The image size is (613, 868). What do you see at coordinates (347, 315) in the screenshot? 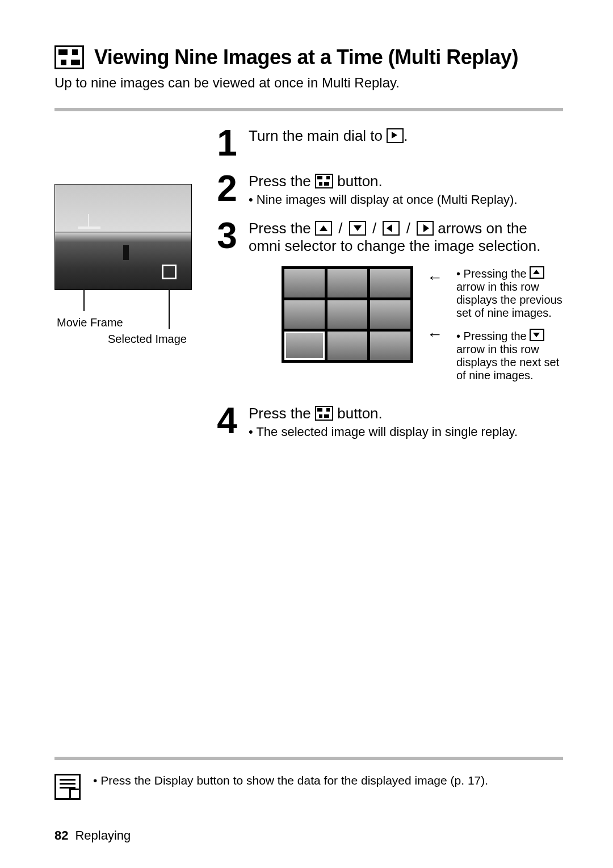
I see `thumbnail-grid` at bounding box center [347, 315].